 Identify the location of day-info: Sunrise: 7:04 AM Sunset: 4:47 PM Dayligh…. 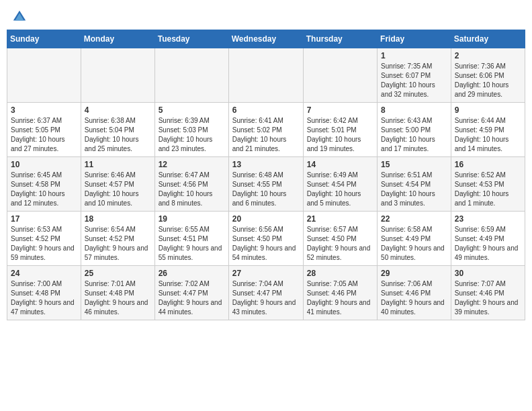
(266, 298).